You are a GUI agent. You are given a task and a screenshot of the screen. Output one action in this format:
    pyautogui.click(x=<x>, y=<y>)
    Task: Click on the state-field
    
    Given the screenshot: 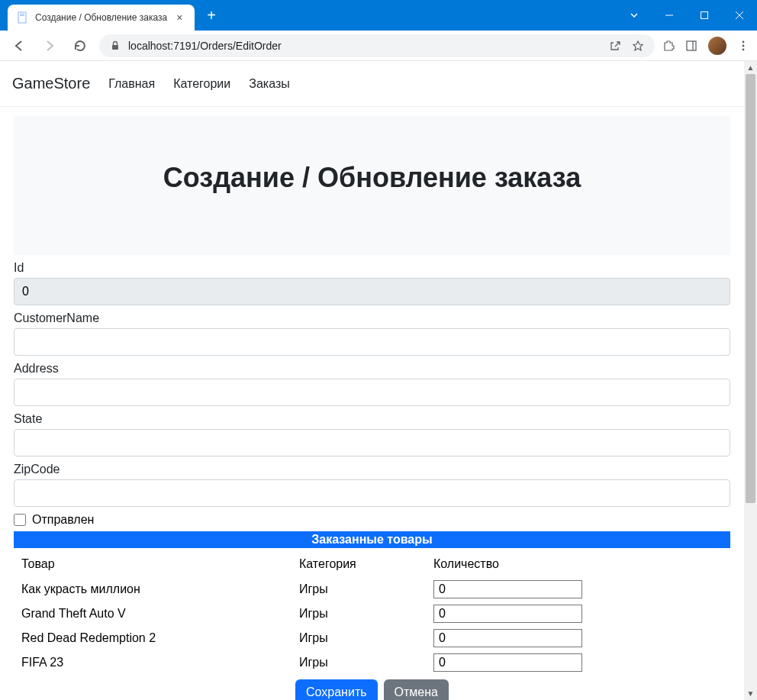 What is the action you would take?
    pyautogui.click(x=372, y=443)
    